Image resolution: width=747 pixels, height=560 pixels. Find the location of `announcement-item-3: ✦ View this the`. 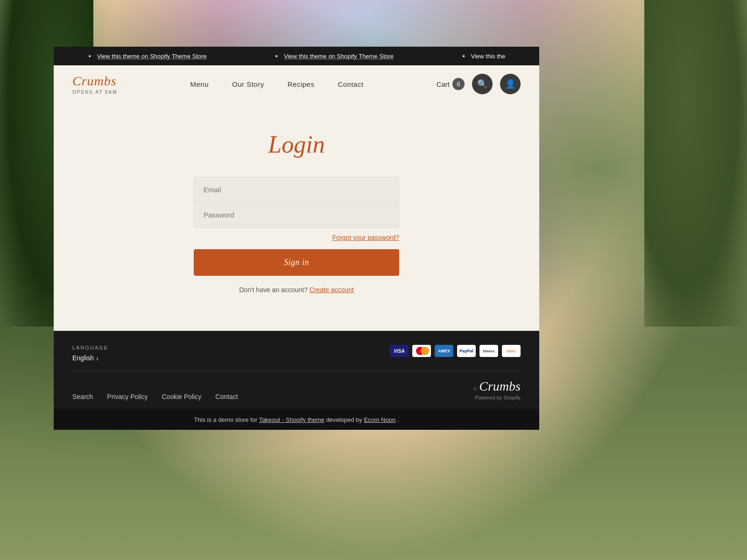

announcement-item-3: ✦ View this the is located at coordinates (484, 56).